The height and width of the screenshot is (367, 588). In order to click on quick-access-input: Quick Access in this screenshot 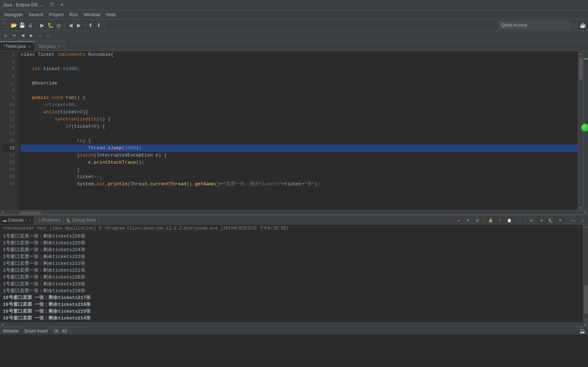, I will do `click(535, 25)`.